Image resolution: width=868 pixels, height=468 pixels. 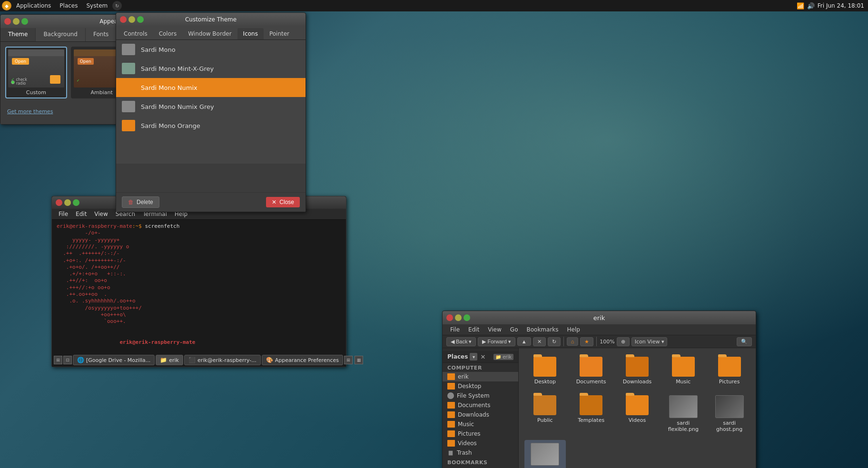 I want to click on taskbar-btn-appearance: 🎨 Appearance Preferences, so click(x=303, y=360).